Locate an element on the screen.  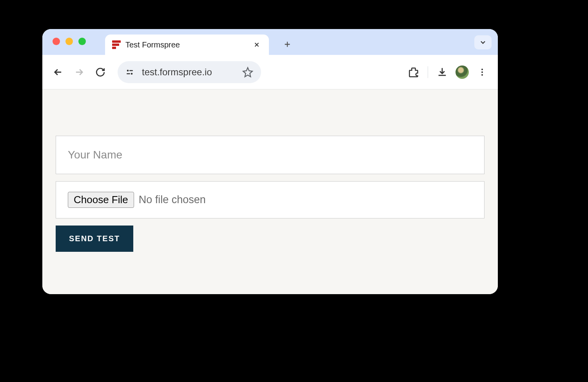
tab-search-button is located at coordinates (483, 42).